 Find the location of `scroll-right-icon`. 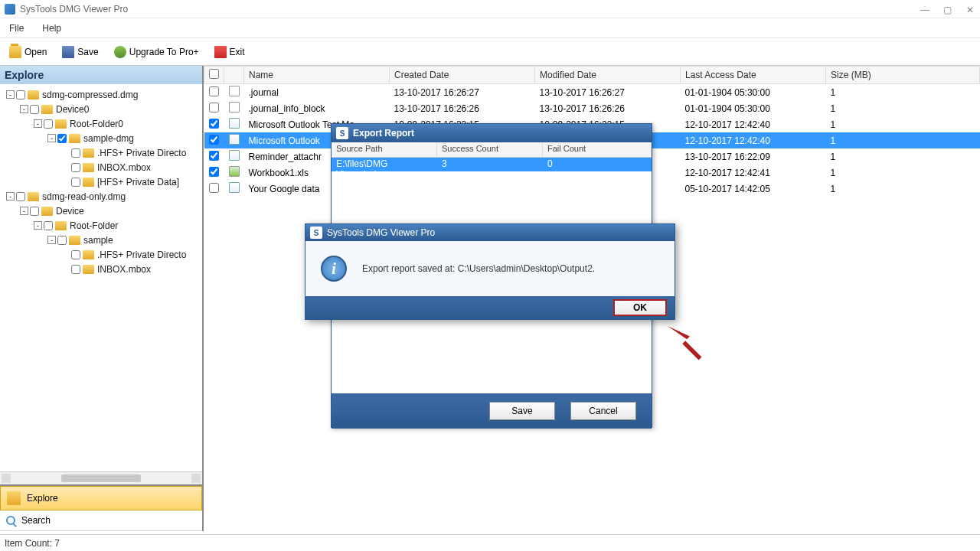

scroll-right-icon is located at coordinates (196, 478).